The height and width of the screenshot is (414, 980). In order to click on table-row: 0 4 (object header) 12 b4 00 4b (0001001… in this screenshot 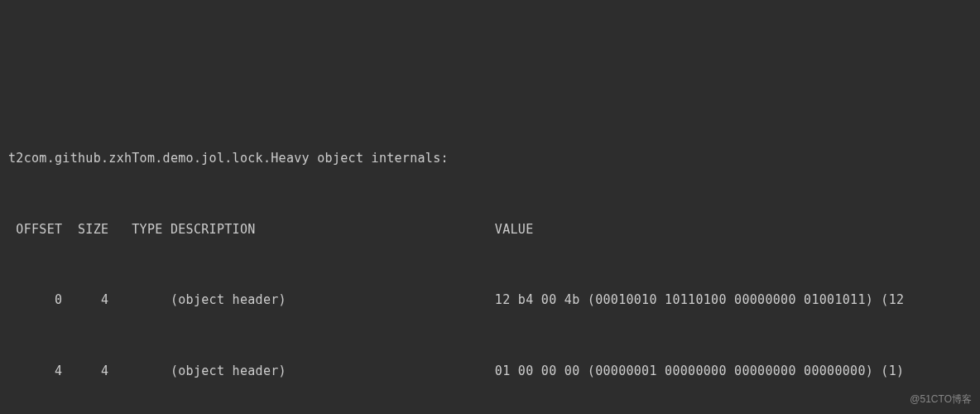, I will do `click(490, 300)`.